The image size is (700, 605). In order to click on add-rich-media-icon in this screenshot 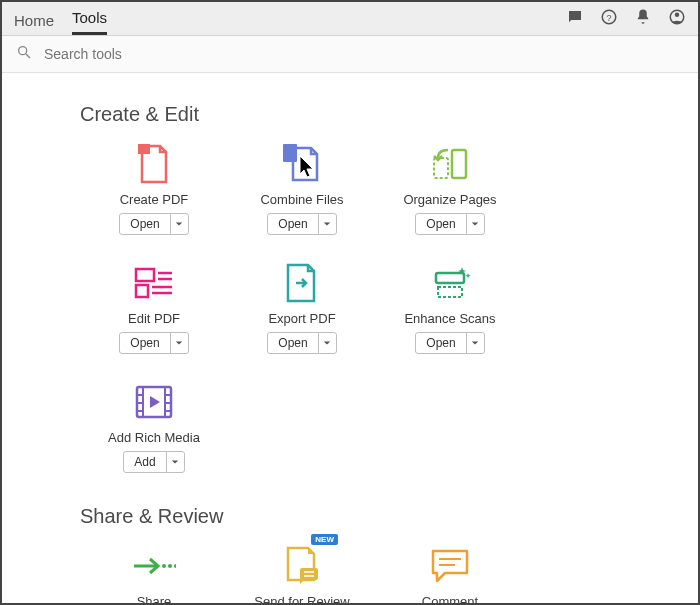, I will do `click(154, 402)`.